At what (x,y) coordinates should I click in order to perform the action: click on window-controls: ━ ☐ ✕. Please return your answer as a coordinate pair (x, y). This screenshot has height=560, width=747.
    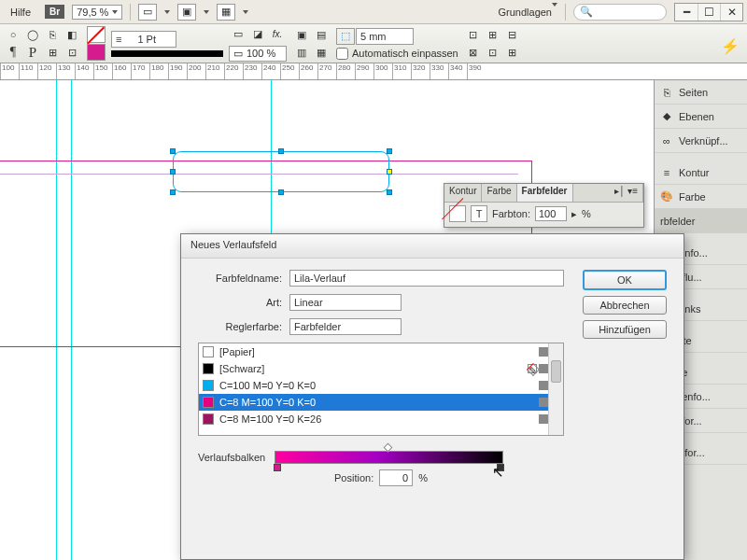
    Looking at the image, I should click on (709, 12).